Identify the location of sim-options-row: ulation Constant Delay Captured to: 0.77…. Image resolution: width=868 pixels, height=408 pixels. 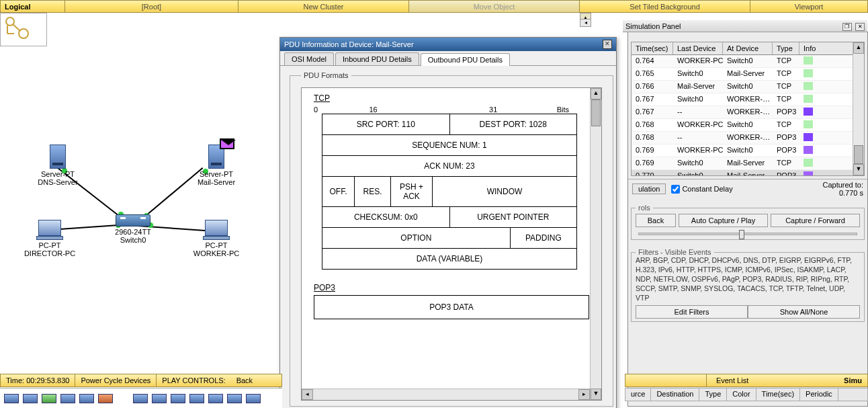
(748, 188).